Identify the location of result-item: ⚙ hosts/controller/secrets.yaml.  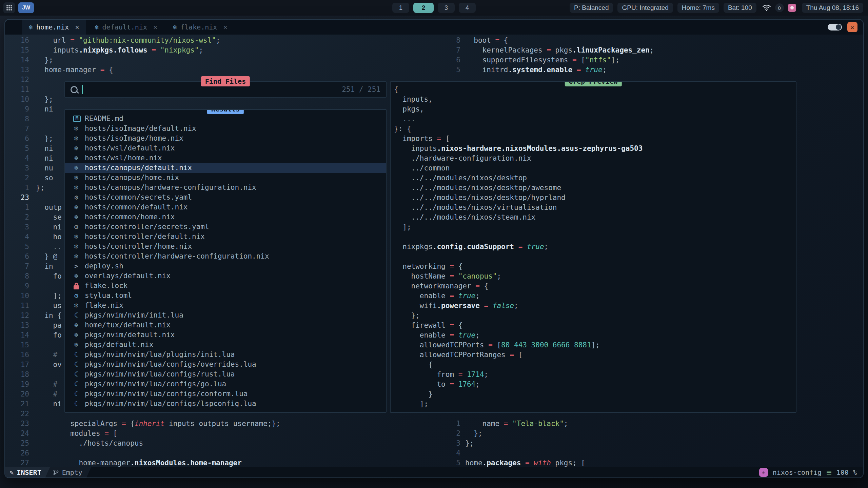
(225, 227).